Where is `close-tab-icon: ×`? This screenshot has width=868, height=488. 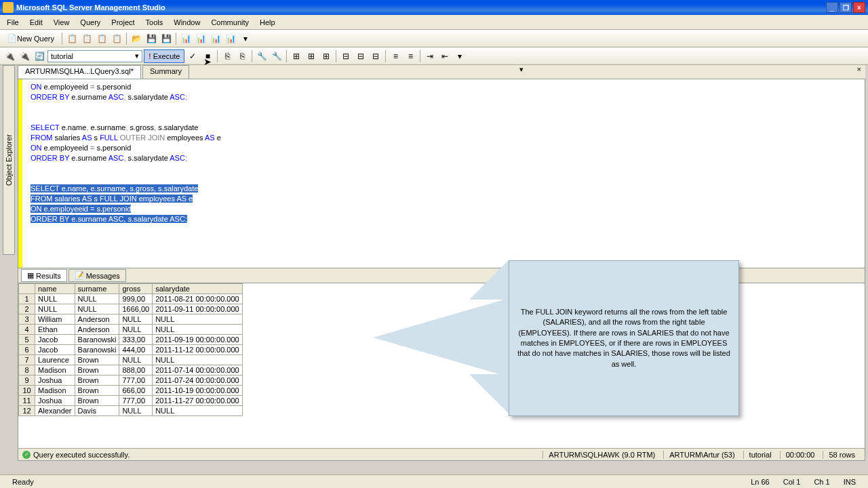
close-tab-icon: × is located at coordinates (859, 72).